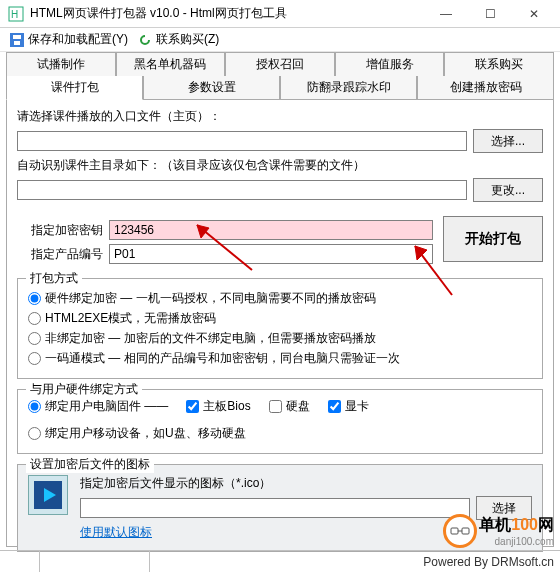 The width and height of the screenshot is (560, 572). Describe the element at coordinates (534, 14) in the screenshot. I see `close-button: ✕` at that location.